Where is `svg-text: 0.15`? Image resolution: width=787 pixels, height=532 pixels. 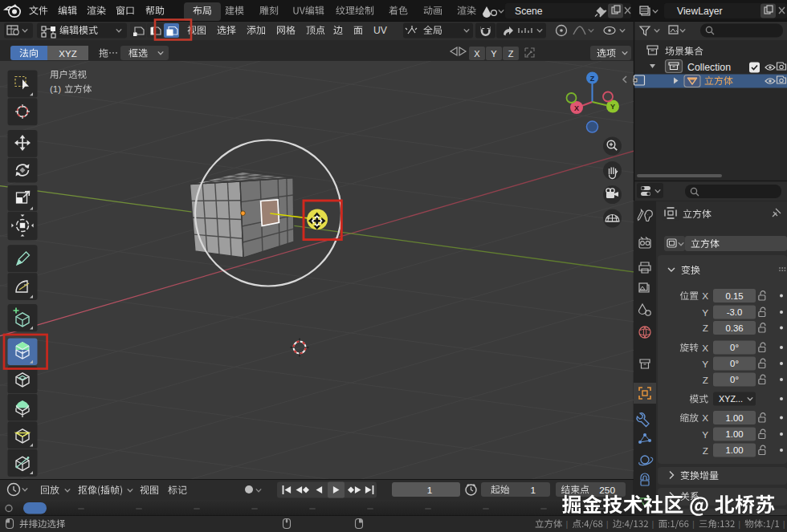 svg-text: 0.15 is located at coordinates (735, 296).